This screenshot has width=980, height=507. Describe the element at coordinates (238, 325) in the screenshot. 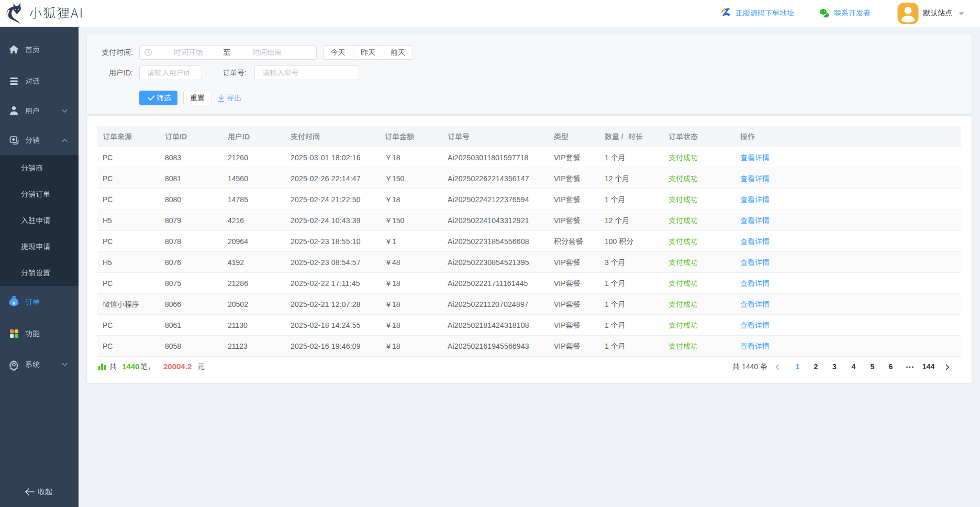

I see `svg-text: 21130` at that location.